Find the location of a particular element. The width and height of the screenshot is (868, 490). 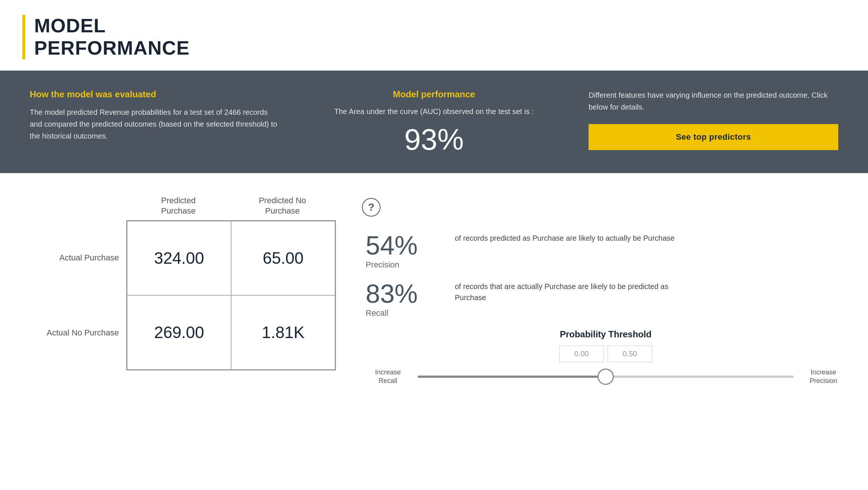

matrix-row-labels: Actual Purchase Actual No Purchase is located at coordinates (74, 295).